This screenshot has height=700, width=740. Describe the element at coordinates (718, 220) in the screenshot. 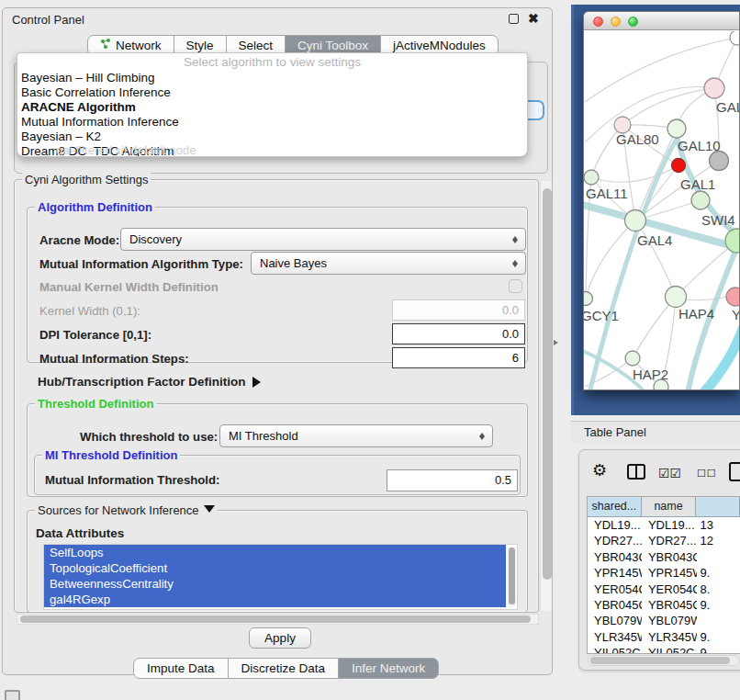

I see `node-label: SWI4` at that location.